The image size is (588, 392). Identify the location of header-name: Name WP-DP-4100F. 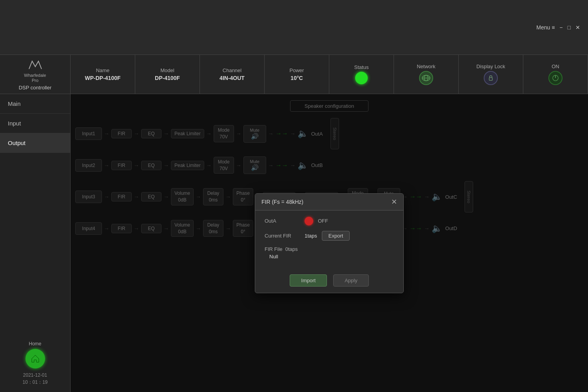
(103, 74).